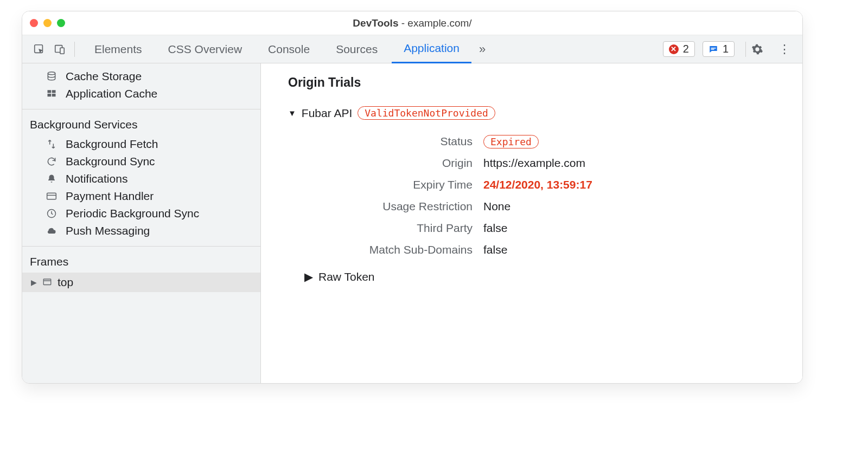  Describe the element at coordinates (104, 76) in the screenshot. I see `sidebar-item-label: Cache Storage` at that location.